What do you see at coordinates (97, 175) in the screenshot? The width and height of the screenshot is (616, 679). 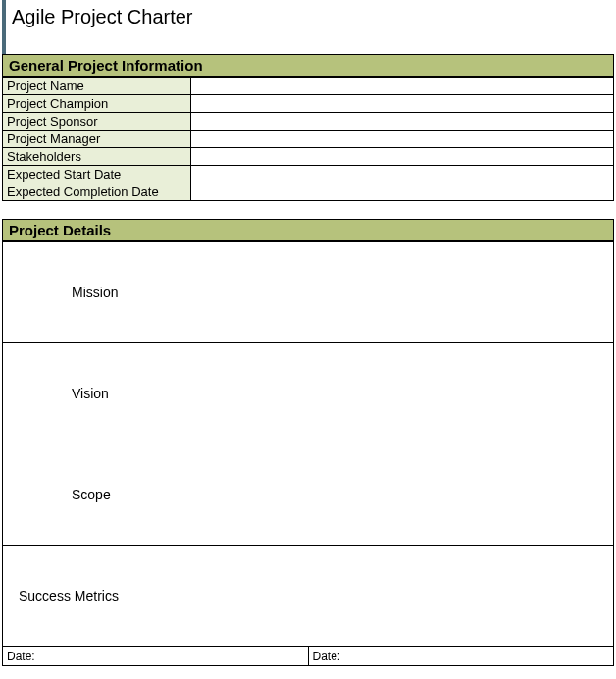 I see `field-label: Expected Start Date` at bounding box center [97, 175].